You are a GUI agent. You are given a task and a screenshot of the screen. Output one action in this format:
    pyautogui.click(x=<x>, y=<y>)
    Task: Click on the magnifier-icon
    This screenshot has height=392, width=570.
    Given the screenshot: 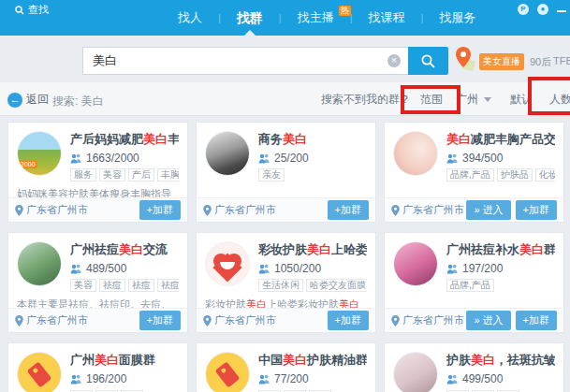 What is the action you would take?
    pyautogui.click(x=429, y=62)
    